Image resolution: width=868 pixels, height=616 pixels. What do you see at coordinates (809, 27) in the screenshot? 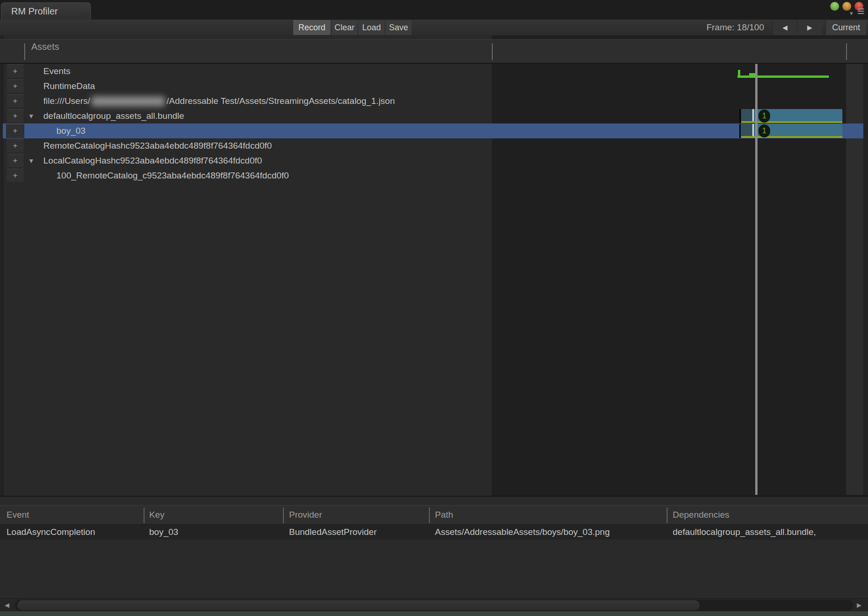
I see `next-frame-button: ▶` at bounding box center [809, 27].